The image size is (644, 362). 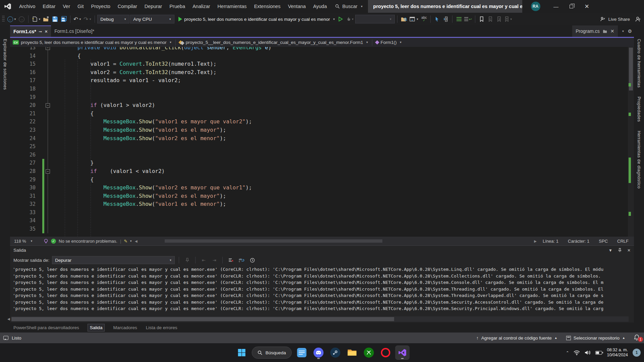 I want to click on feedback-icon, so click(x=6, y=338).